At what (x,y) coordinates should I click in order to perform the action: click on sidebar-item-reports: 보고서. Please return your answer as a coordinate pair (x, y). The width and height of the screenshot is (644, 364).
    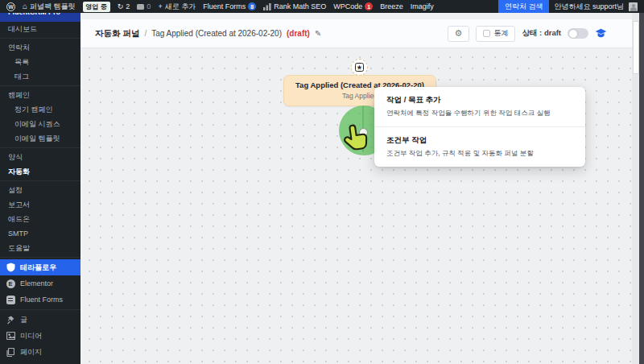
    Looking at the image, I should click on (40, 205).